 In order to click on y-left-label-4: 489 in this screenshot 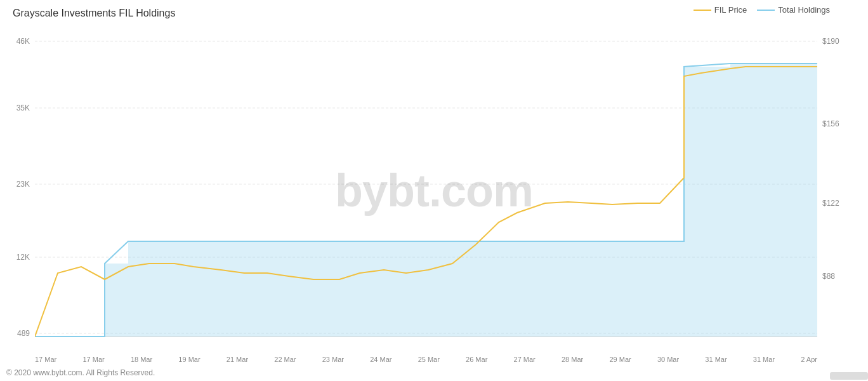, I will do `click(23, 333)`.